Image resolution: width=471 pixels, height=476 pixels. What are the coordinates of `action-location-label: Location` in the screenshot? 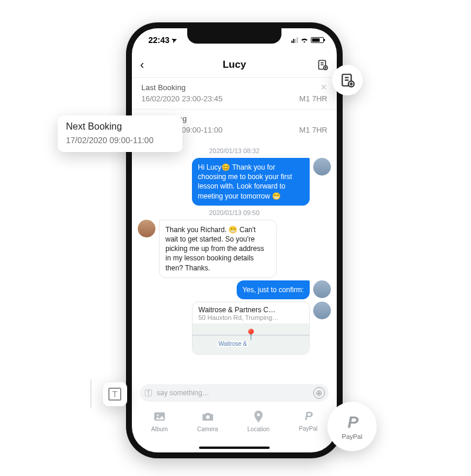 It's located at (258, 429).